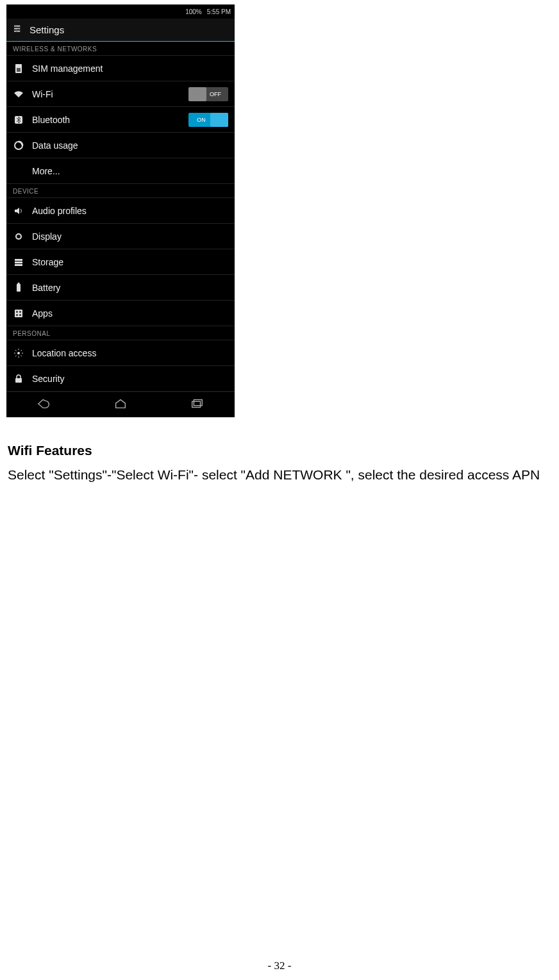  Describe the element at coordinates (19, 353) in the screenshot. I see `location-icon` at that location.